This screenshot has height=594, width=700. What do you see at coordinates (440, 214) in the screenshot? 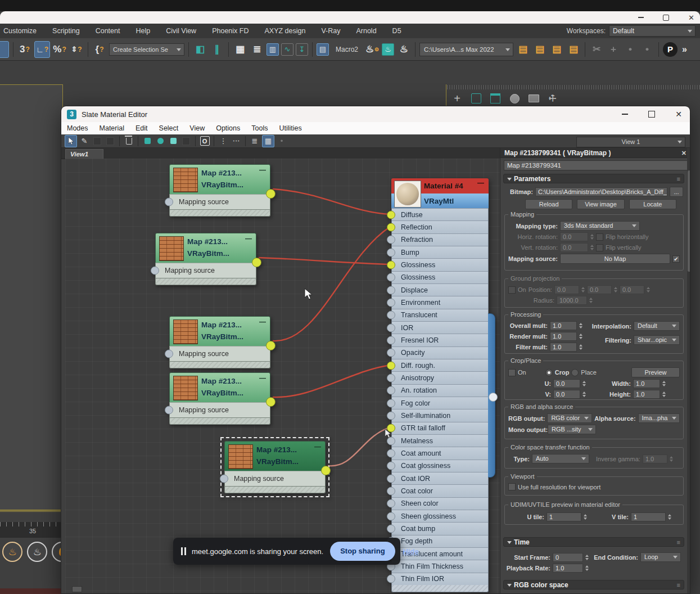
I see `material-input-row: Diffuse` at bounding box center [440, 214].